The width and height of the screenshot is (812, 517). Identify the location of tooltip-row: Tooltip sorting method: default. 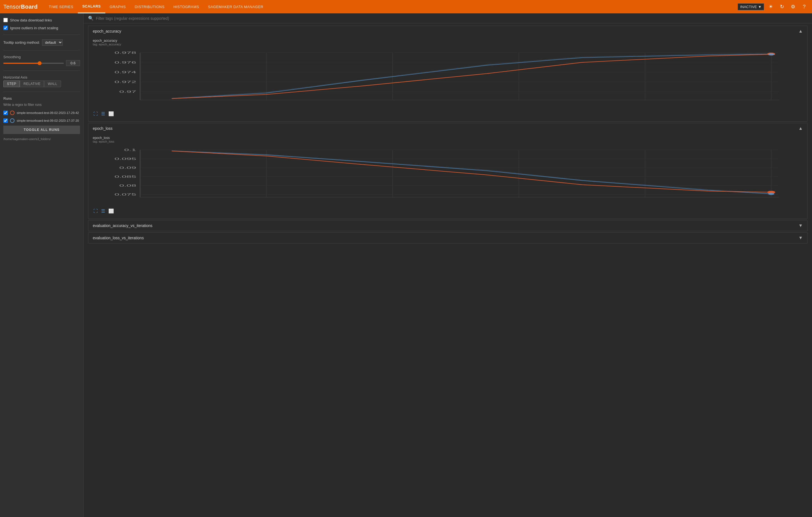
(42, 42).